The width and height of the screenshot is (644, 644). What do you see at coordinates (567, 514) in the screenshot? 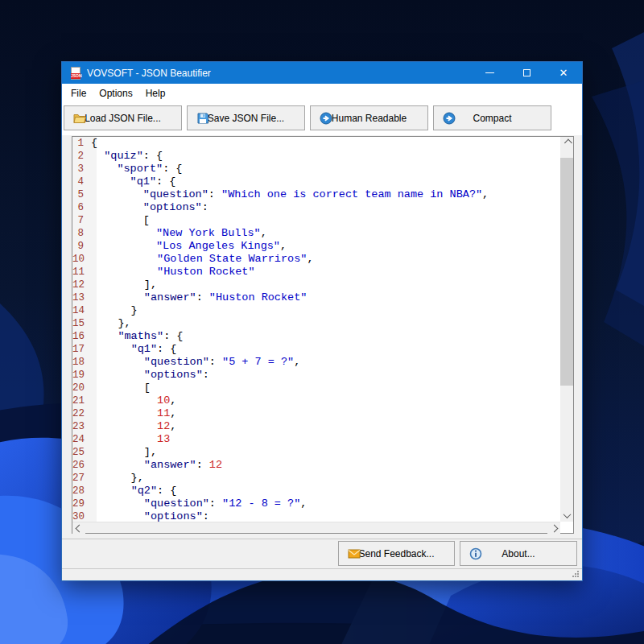
I see `chevron-down-icon` at bounding box center [567, 514].